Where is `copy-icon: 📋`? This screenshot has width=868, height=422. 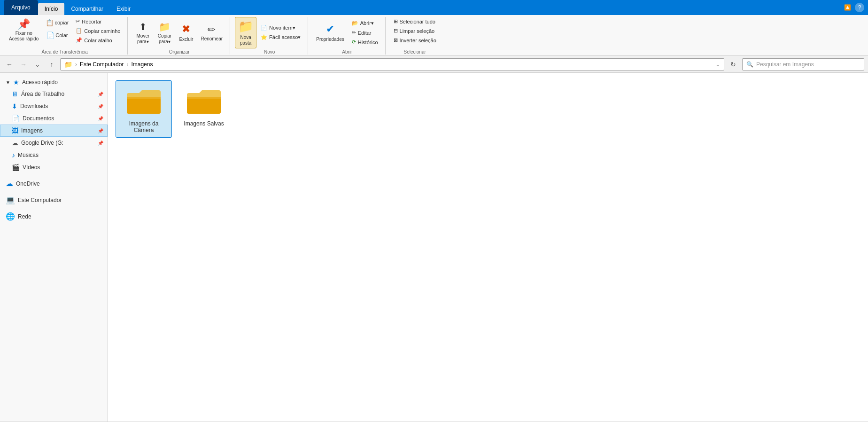
copy-icon: 📋 is located at coordinates (50, 23).